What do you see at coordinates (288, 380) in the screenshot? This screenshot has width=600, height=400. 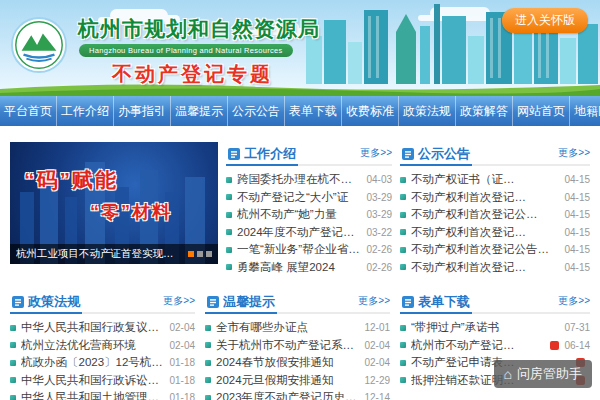 I see `article-link: 2024元旦假期安排通知` at bounding box center [288, 380].